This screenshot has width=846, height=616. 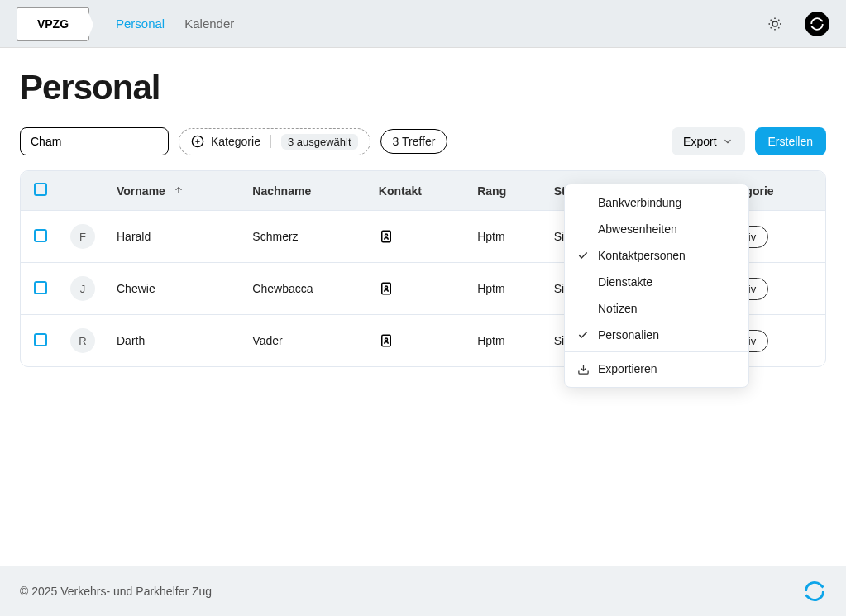 I want to click on category-filter: Kategorie 3 ausgewählt, so click(x=275, y=142).